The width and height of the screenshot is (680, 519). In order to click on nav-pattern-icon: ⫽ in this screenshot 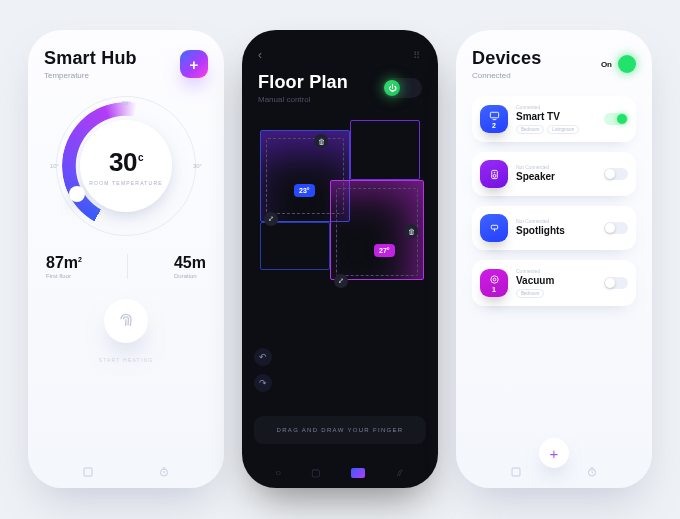, I will do `click(400, 472)`.